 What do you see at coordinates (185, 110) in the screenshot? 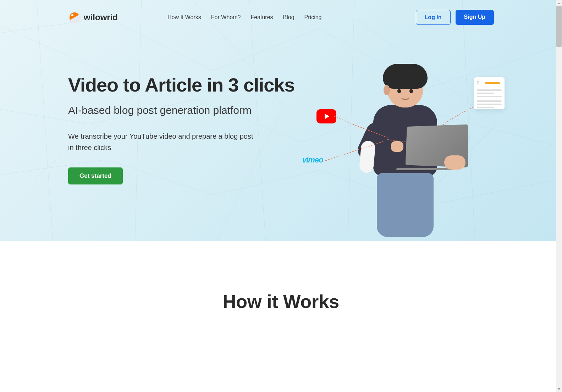
I see `hero-subtitle: AI-based blog post generation platform` at bounding box center [185, 110].